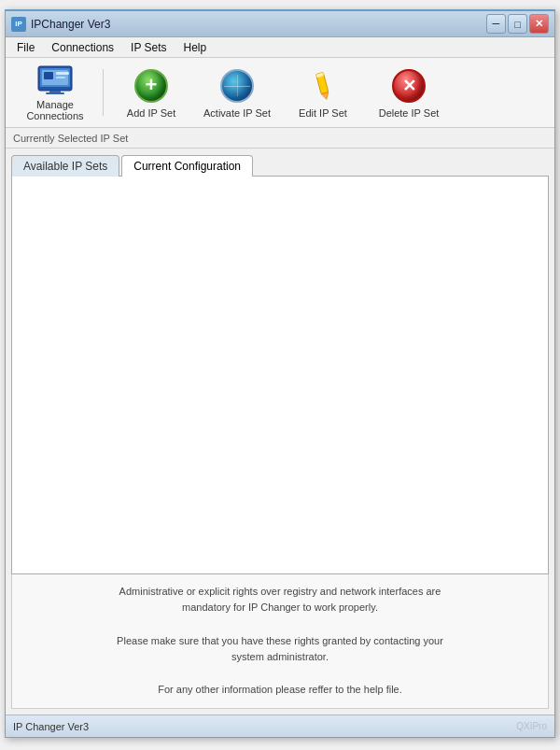 This screenshot has width=560, height=750. I want to click on globe-icon, so click(237, 86).